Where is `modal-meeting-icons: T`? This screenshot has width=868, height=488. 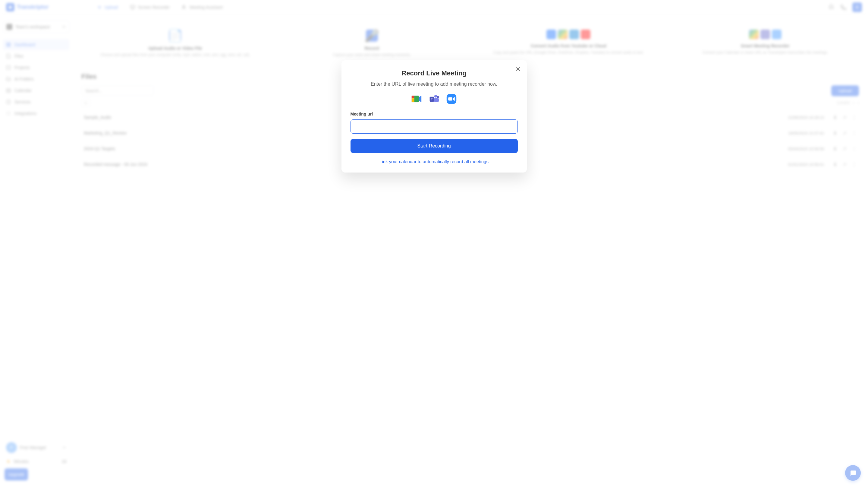
modal-meeting-icons: T is located at coordinates (434, 99).